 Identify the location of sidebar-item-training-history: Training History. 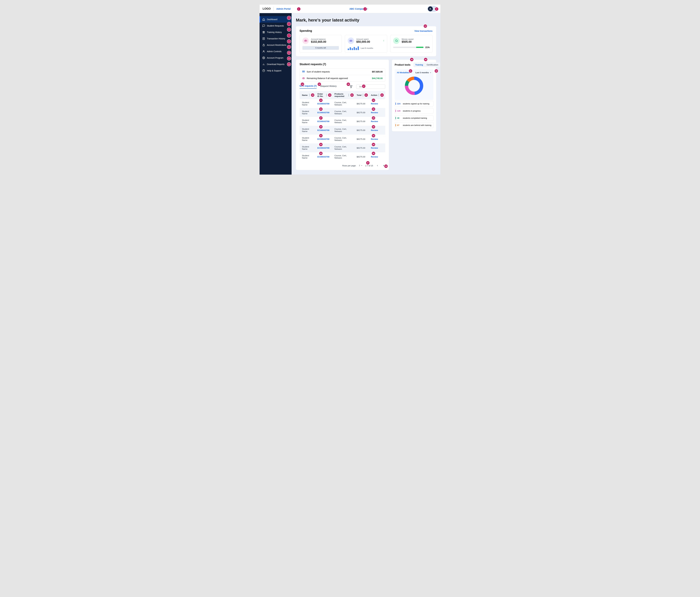
(276, 32).